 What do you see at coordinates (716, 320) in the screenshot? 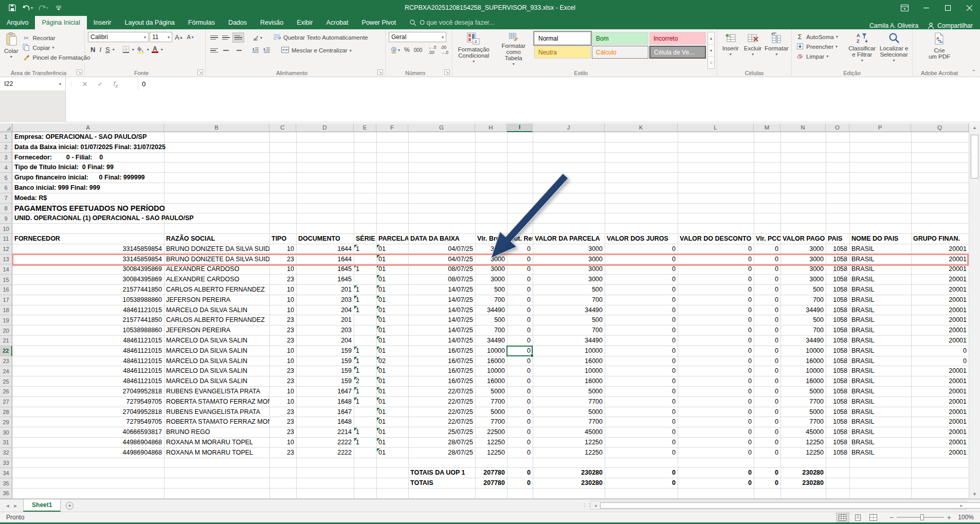
I see `cell-L19: 0` at bounding box center [716, 320].